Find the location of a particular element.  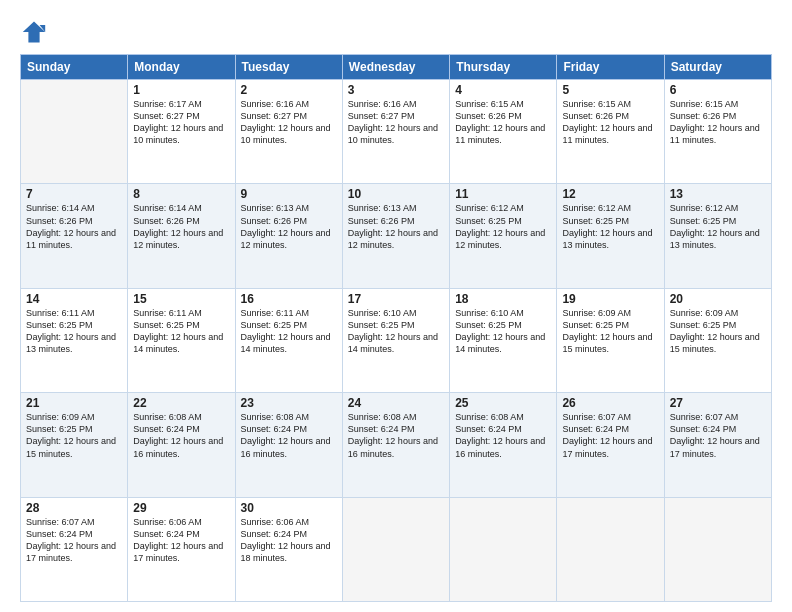

day-number: 12 is located at coordinates (610, 194).